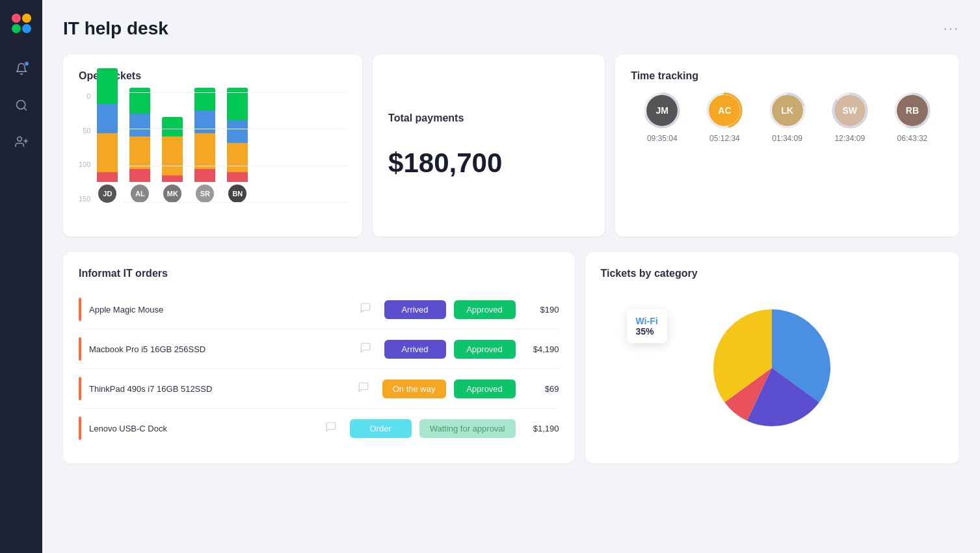 Image resolution: width=980 pixels, height=553 pixels. What do you see at coordinates (541, 350) in the screenshot?
I see `order-price: $4,190` at bounding box center [541, 350].